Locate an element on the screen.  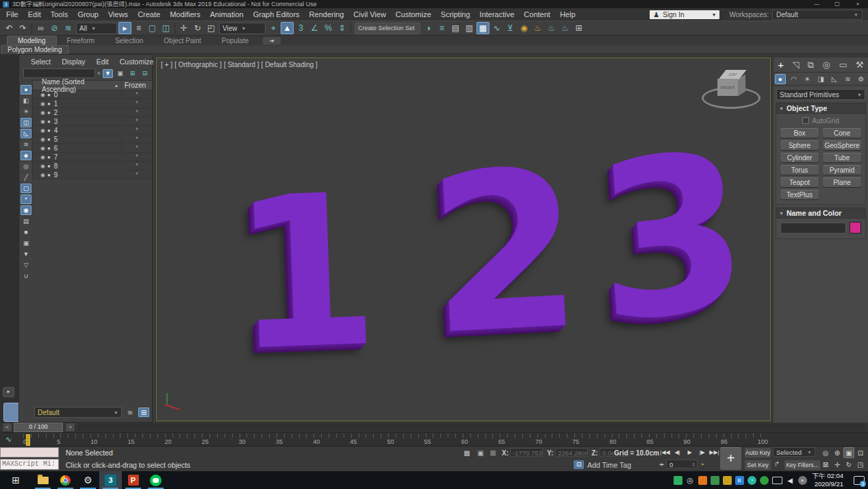
prev-frame-icon: ◀| is located at coordinates (678, 452).